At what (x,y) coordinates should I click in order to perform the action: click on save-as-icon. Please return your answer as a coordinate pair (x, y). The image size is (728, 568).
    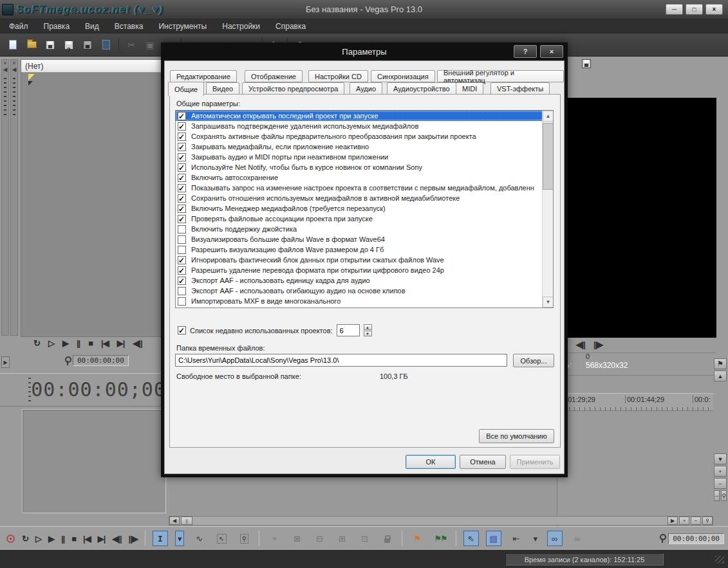
    Looking at the image, I should click on (69, 45).